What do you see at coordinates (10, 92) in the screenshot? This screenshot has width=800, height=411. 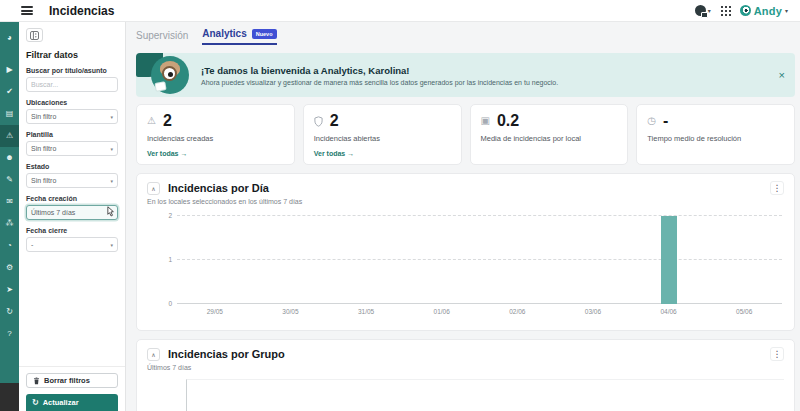 I see `sidebar-item-checklist: ✔` at bounding box center [10, 92].